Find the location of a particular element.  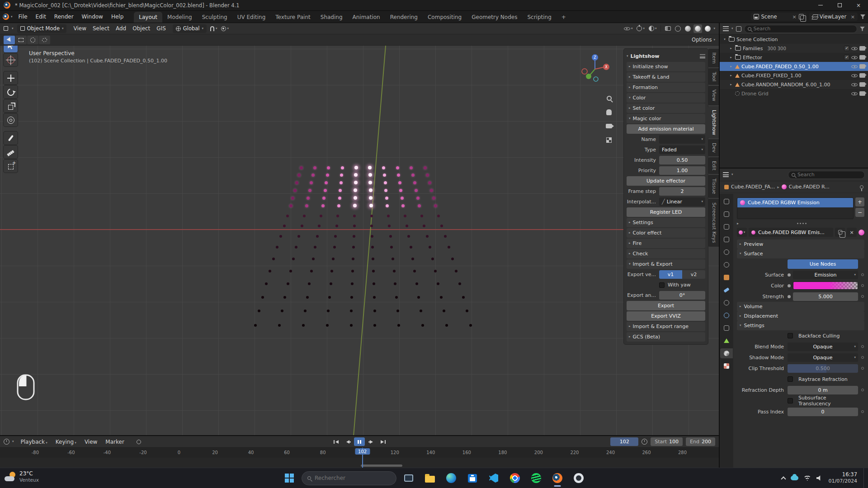

workspace-tab-uv-editing: UV Editing is located at coordinates (251, 17).